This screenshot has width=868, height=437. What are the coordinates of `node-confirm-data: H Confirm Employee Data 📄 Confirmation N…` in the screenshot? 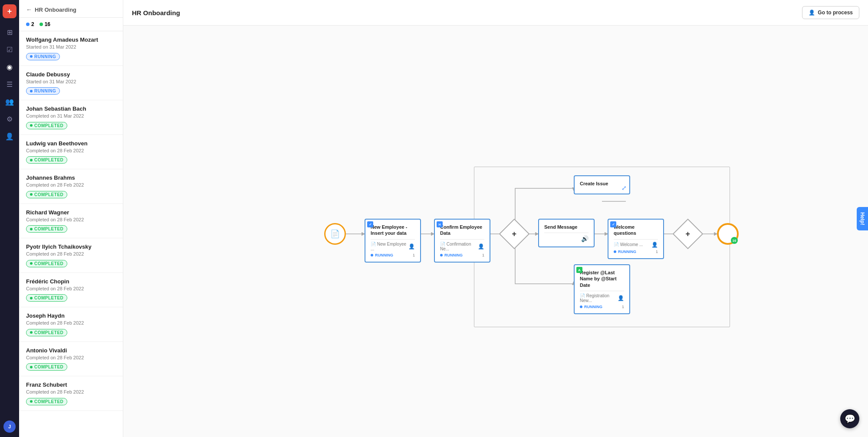 It's located at (462, 240).